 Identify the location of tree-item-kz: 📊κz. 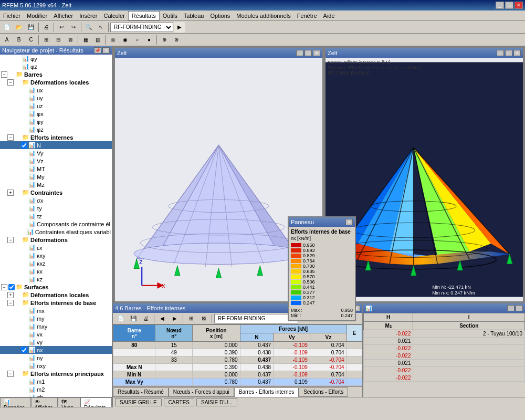
(56, 279).